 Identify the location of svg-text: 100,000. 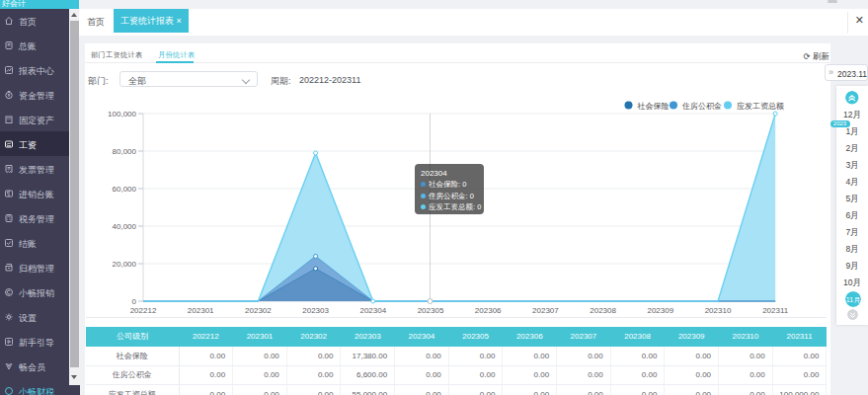
(122, 115).